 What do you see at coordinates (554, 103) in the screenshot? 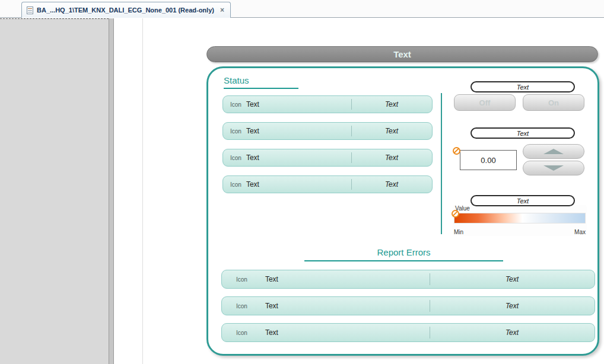
I see `on-button: On` at bounding box center [554, 103].